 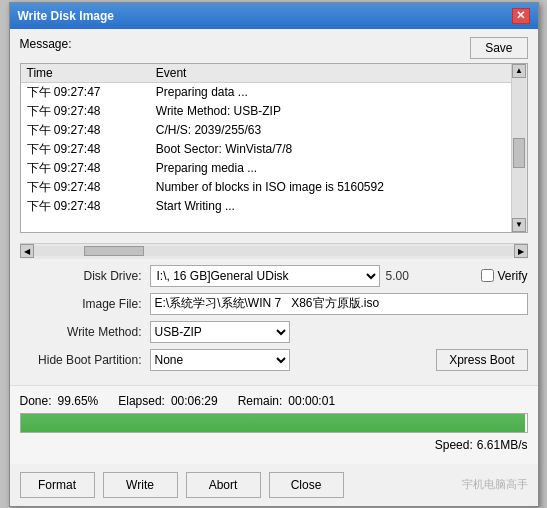 What do you see at coordinates (521, 16) in the screenshot?
I see `close-window-button: ✕` at bounding box center [521, 16].